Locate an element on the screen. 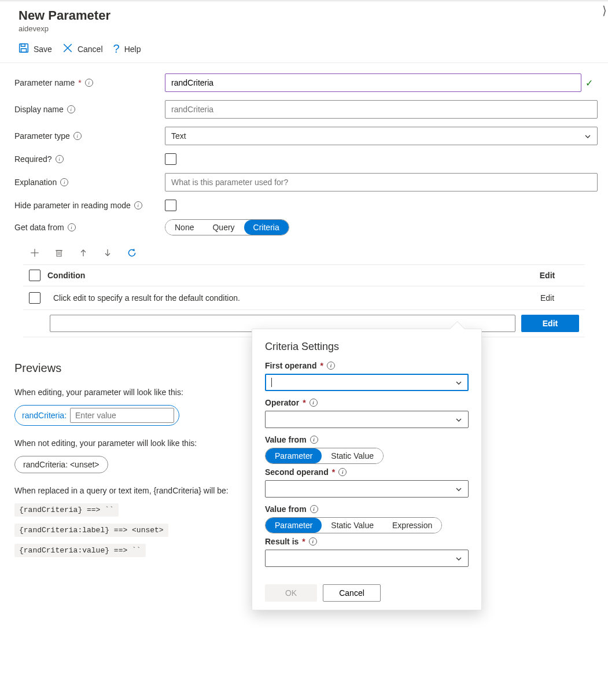 The image size is (608, 700). second-operand-label: Second operand is located at coordinates (297, 472).